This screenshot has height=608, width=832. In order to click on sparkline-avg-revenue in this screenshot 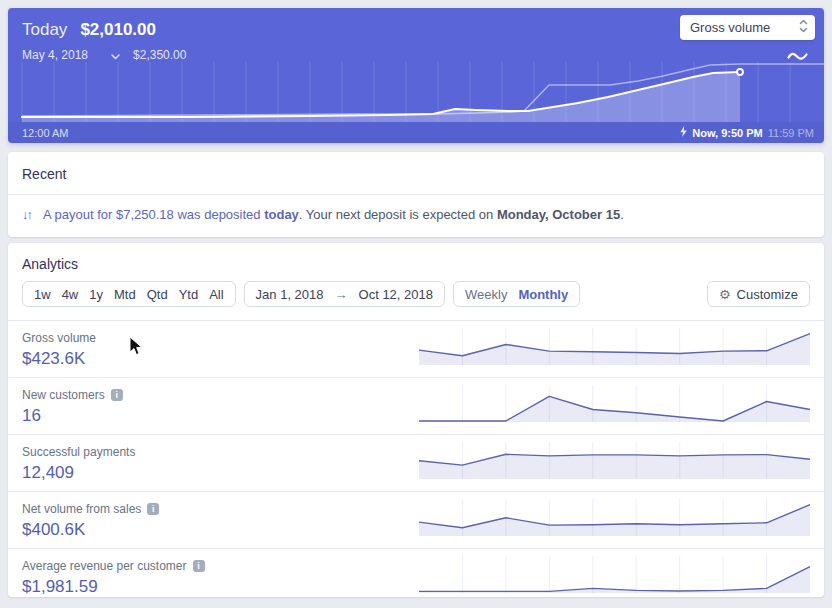, I will do `click(614, 576)`.